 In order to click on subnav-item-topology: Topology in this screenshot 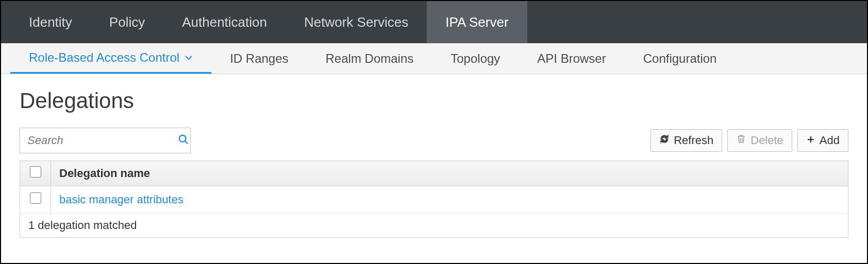, I will do `click(475, 59)`.